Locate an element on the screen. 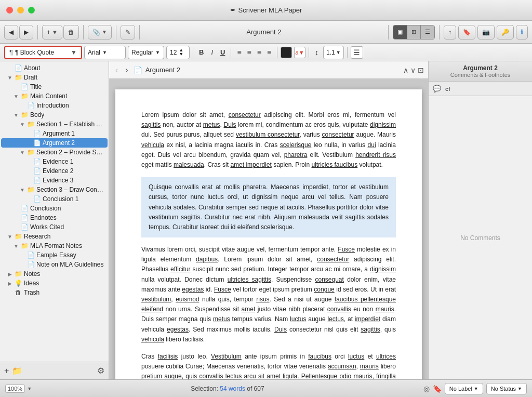 This screenshot has height=397, width=532. bold-button: B is located at coordinates (202, 52).